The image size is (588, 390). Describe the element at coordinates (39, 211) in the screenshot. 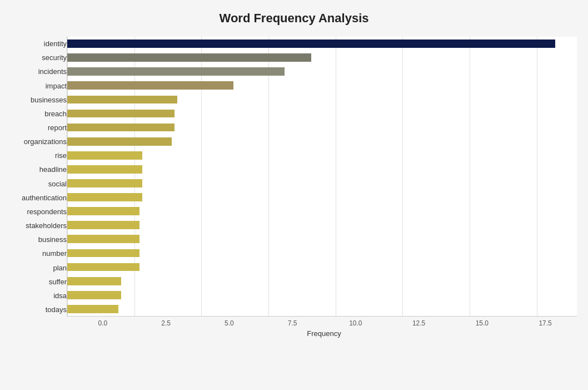

I see `y-label-respondents: respondents` at that location.